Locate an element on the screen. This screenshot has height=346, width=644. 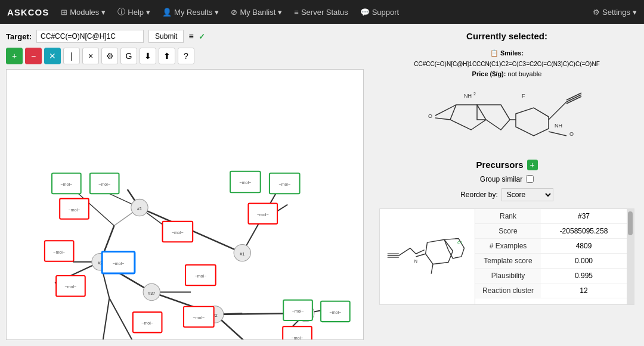
help-icon: ⓘ is located at coordinates (122, 12).